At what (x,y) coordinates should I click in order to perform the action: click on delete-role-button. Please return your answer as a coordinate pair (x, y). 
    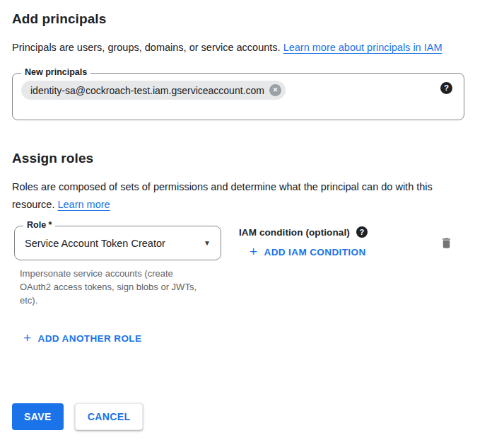
    Looking at the image, I should click on (447, 243).